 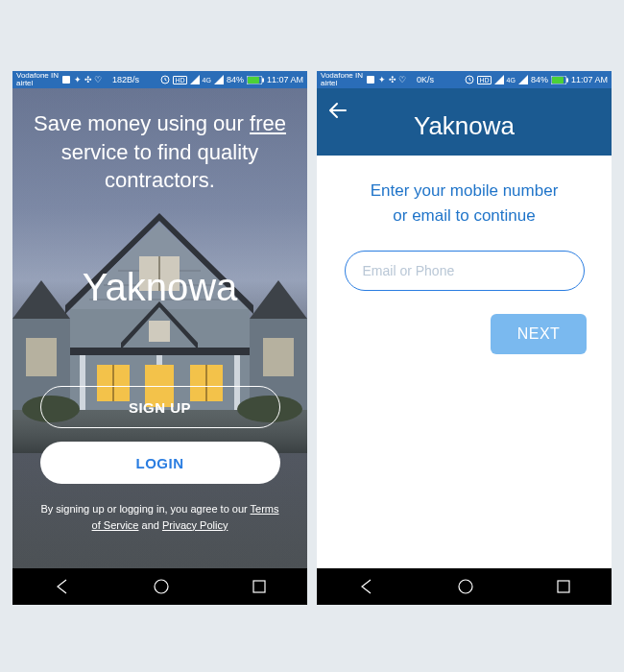 I want to click on email-phone-input, so click(x=465, y=271).